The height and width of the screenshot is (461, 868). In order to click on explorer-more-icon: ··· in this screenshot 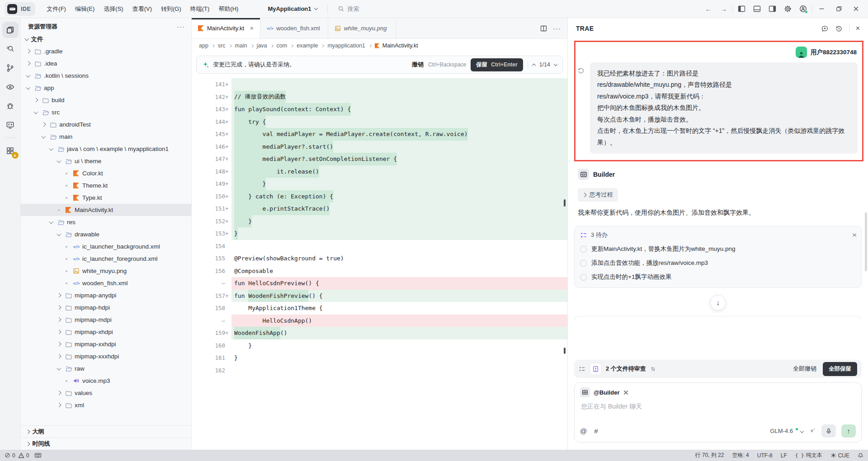, I will do `click(181, 27)`.